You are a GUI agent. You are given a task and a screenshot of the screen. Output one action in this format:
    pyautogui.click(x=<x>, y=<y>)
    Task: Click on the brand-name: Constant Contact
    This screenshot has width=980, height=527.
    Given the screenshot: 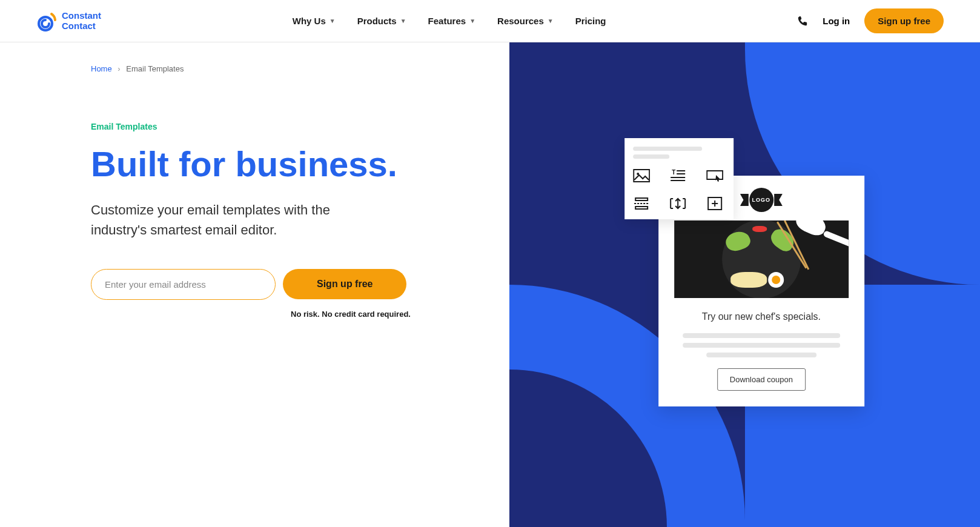 What is the action you would take?
    pyautogui.click(x=81, y=21)
    